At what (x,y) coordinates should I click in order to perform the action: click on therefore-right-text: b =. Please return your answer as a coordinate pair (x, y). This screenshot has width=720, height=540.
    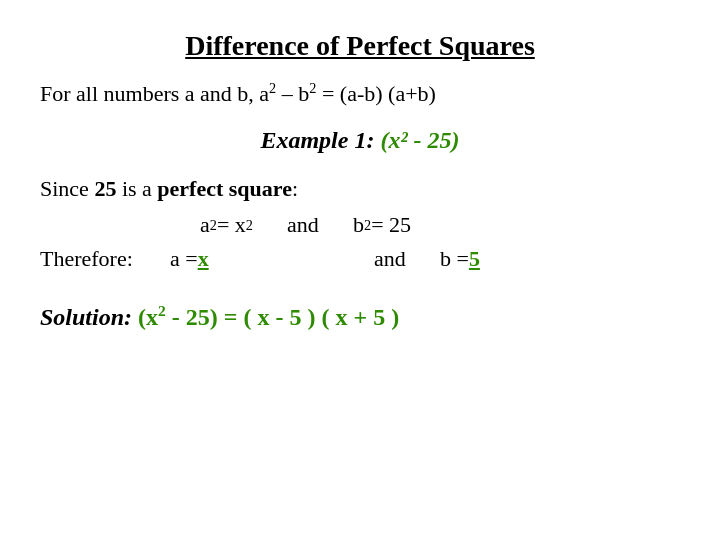
    Looking at the image, I should click on (454, 259).